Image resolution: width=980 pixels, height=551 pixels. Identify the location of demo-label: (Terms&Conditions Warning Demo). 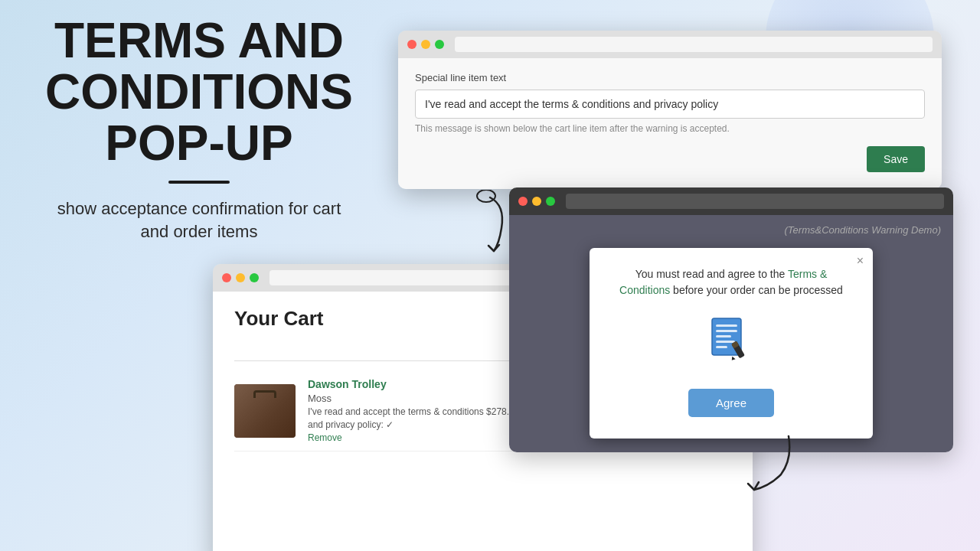
(863, 230).